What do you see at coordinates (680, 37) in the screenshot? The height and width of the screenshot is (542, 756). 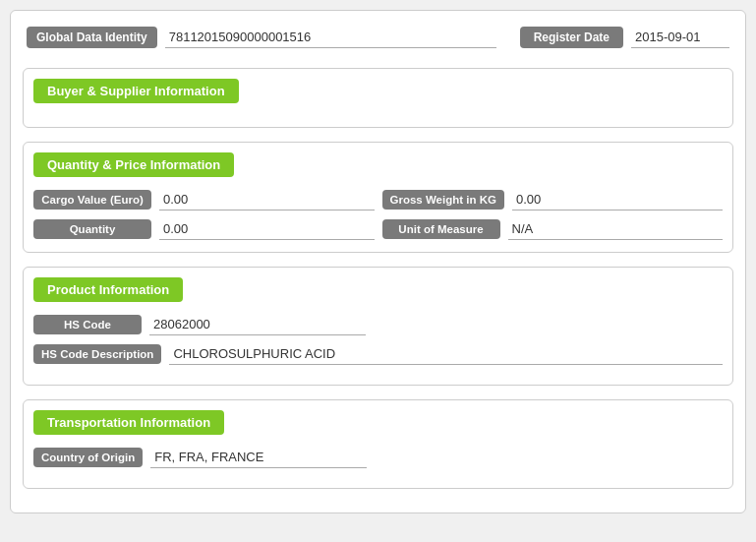 I see `register-date-value: 2015-09-01` at bounding box center [680, 37].